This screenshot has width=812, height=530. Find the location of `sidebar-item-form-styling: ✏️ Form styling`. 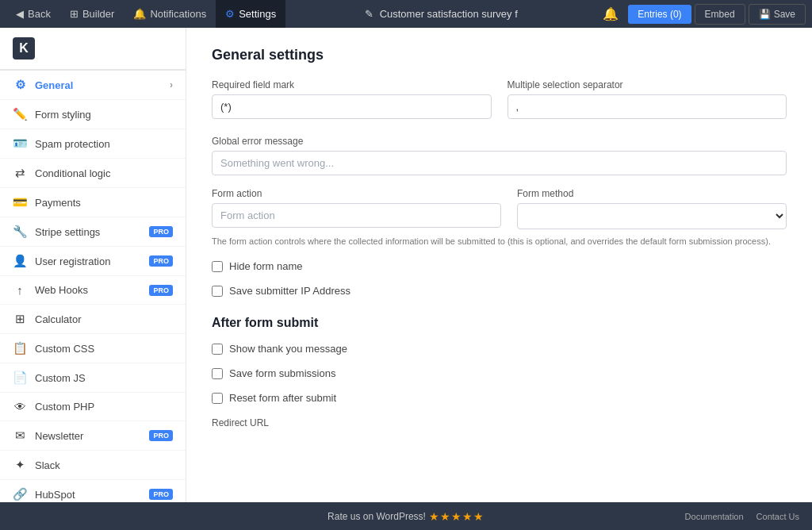

sidebar-item-form-styling: ✏️ Form styling is located at coordinates (93, 114).